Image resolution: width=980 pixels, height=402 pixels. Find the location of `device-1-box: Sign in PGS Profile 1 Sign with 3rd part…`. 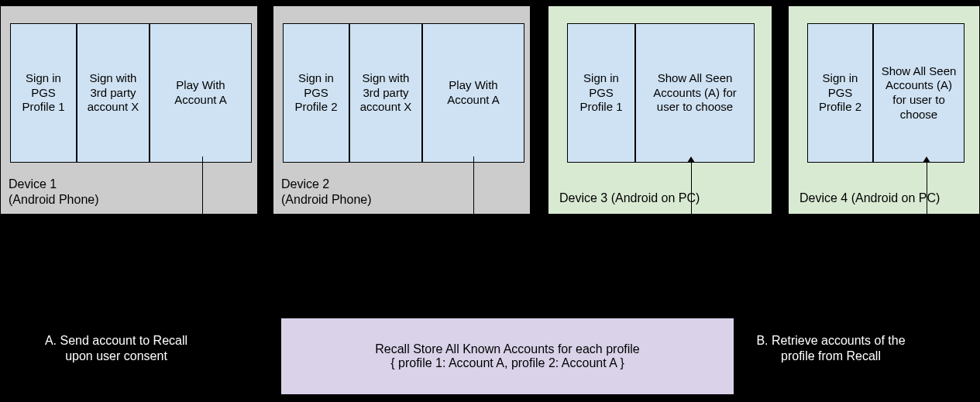

device-1-box: Sign in PGS Profile 1 Sign with 3rd part… is located at coordinates (129, 110).